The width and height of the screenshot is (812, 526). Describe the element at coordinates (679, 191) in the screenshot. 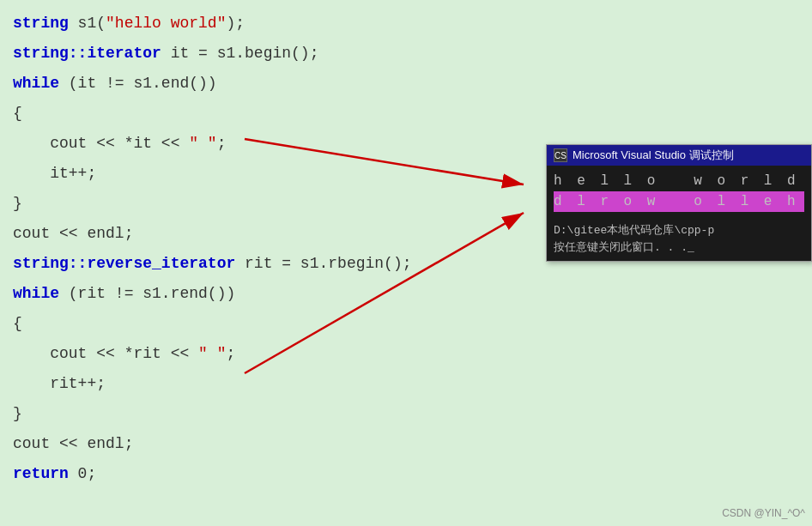

I see `console-body: h e l l o w o r l d d l r o w o l l e h` at that location.